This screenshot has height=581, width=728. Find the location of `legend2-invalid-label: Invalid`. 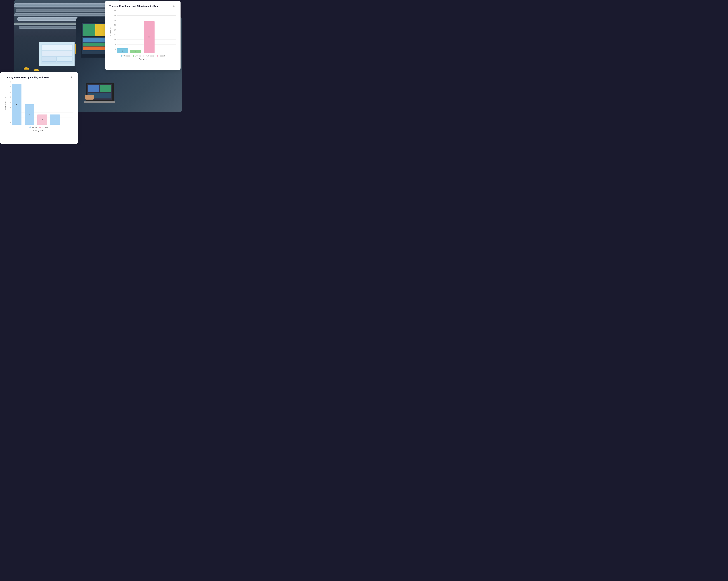

legend2-invalid-label: Invalid is located at coordinates (34, 127).